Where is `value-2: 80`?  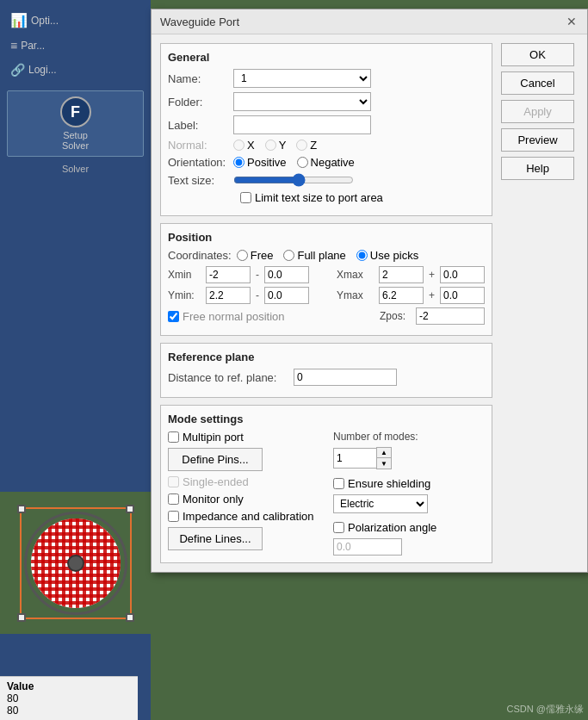 value-2: 80 is located at coordinates (69, 711).